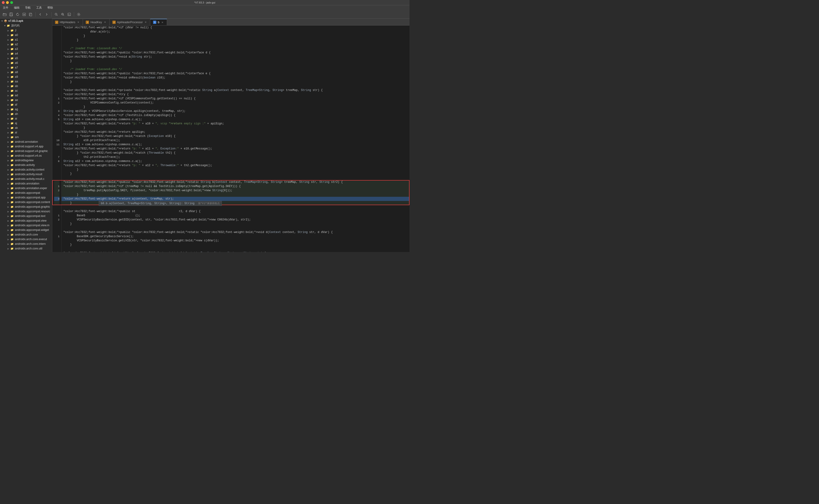 The height and width of the screenshot is (504, 819). What do you see at coordinates (26, 244) in the screenshot?
I see `sidebar-item-androidx-arch-core-intern: ▶ 📁 androidx.arch.core.intern` at bounding box center [26, 244].